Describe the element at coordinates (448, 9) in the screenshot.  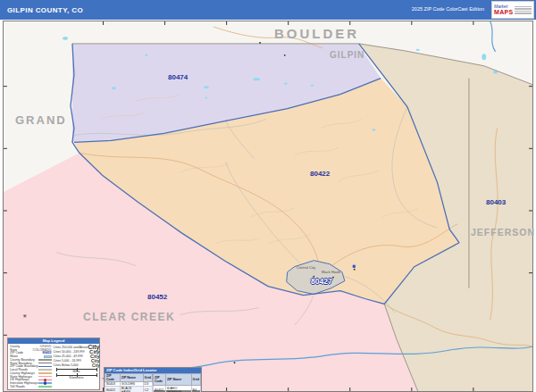
I see `edition-label: 2025 ZIP Code ColorCast Edition` at that location.